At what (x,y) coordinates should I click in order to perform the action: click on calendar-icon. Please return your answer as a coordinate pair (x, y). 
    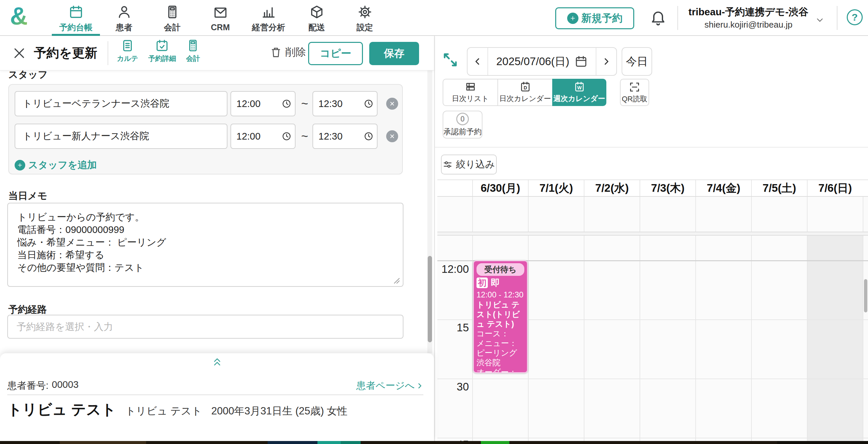
    Looking at the image, I should click on (581, 61).